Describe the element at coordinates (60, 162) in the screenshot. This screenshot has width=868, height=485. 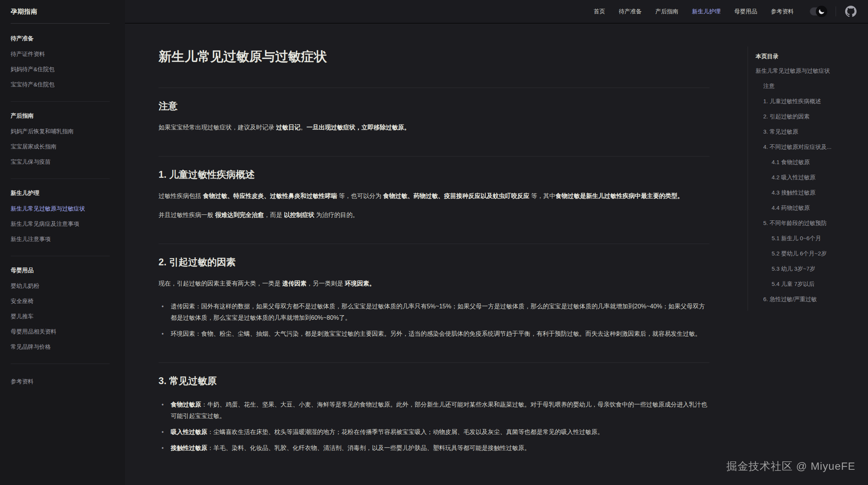
I see `sidebar-item: 宝宝儿保与疫苗` at that location.